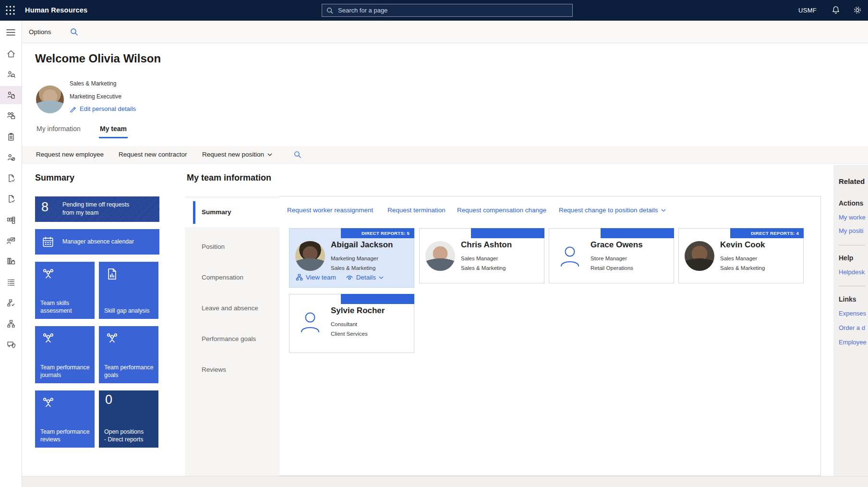  What do you see at coordinates (11, 137) in the screenshot?
I see `sidebar-item-checklists` at bounding box center [11, 137].